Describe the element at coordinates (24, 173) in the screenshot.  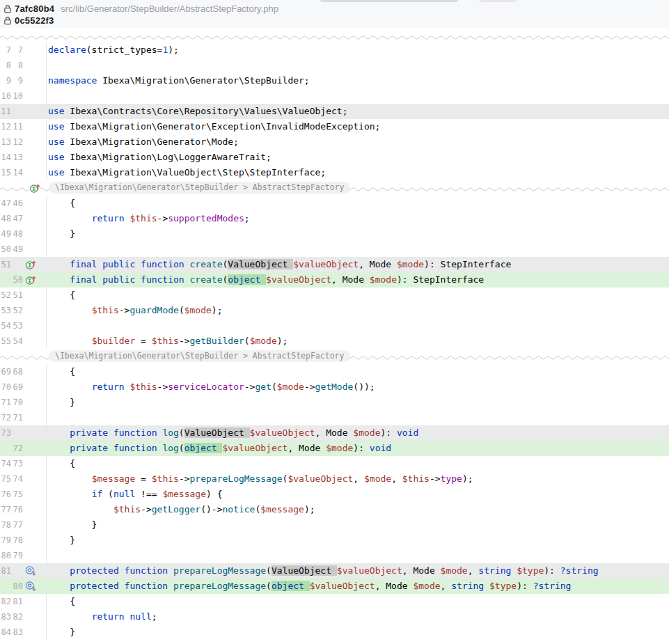
I see `gutter: 1514` at that location.